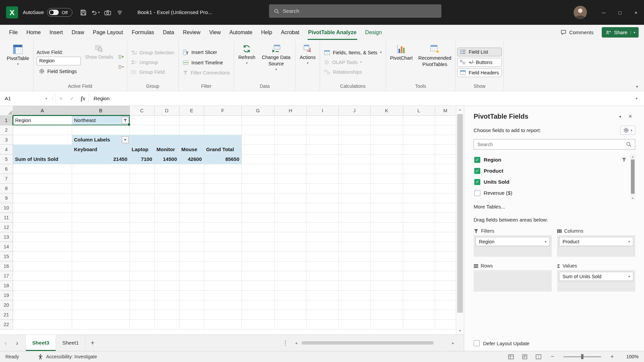 This screenshot has height=362, width=644. What do you see at coordinates (479, 62) in the screenshot?
I see `plus-minus-buttons-toggle: +/- Buttons` at bounding box center [479, 62].